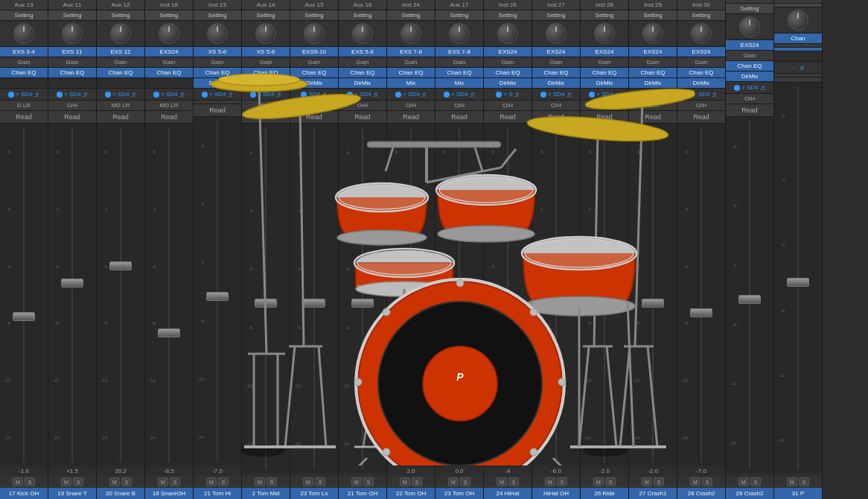 The width and height of the screenshot is (868, 499). Describe the element at coordinates (750, 56) in the screenshot. I see `gain-label-16: Gain` at that location.